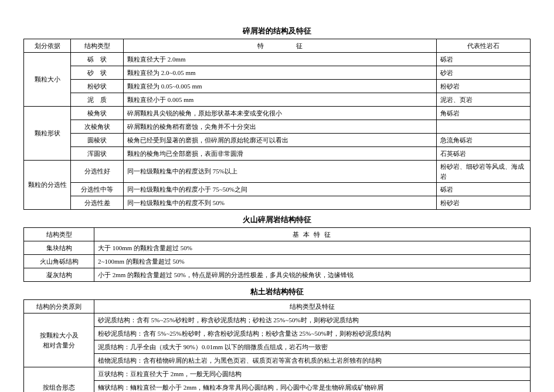 The image size is (554, 392). I want to click on rep-cell: 砂岩, so click(484, 73).